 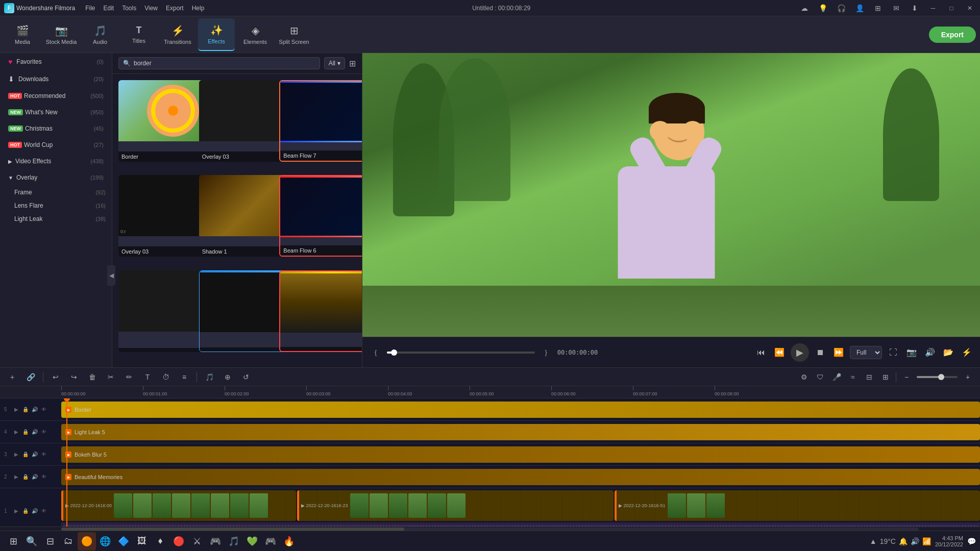 What do you see at coordinates (35, 477) in the screenshot?
I see `track-2-audio: 🔊` at bounding box center [35, 477].